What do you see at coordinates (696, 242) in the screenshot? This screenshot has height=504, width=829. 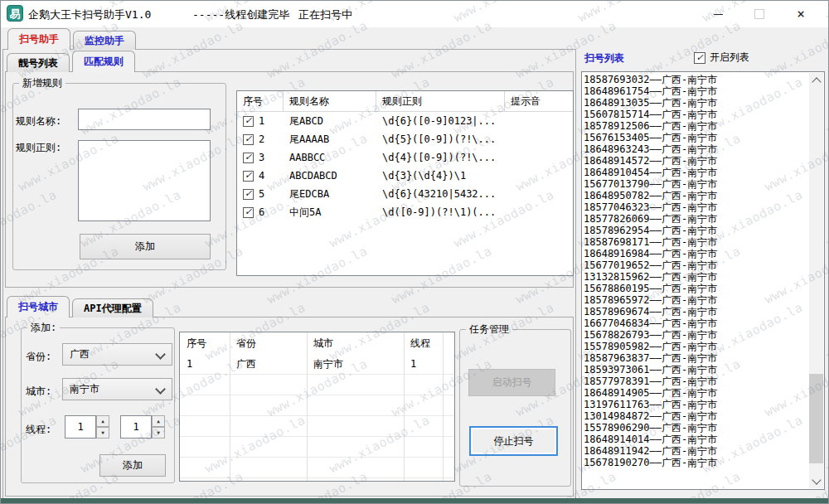 I see `scan-list-item: 18587698171——广西-南宁市` at bounding box center [696, 242].